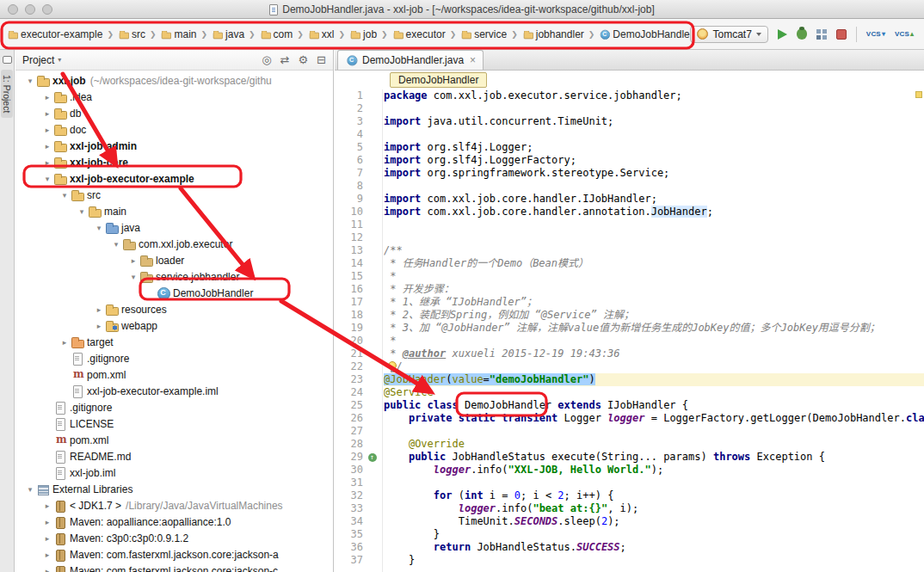 This screenshot has width=924, height=572. What do you see at coordinates (654, 122) in the screenshot?
I see `code-line: import java.util.concurrent.TimeUnit;` at bounding box center [654, 122].